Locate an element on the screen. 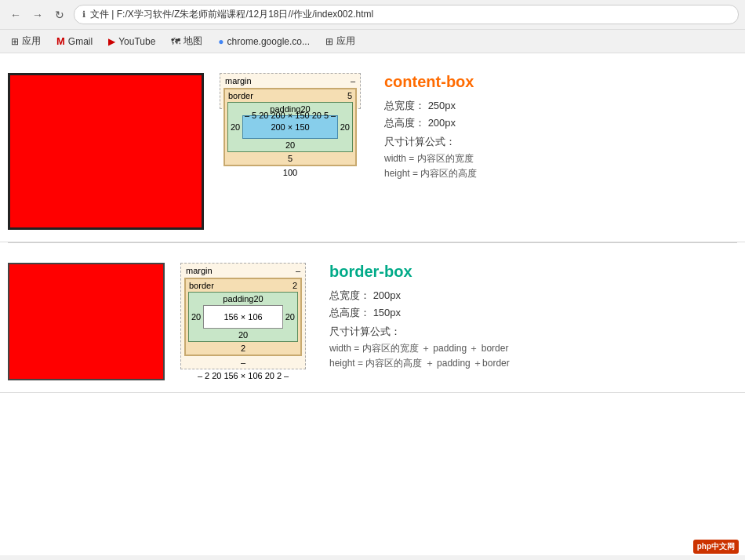  apps-icon: ⊞ is located at coordinates (15, 42).